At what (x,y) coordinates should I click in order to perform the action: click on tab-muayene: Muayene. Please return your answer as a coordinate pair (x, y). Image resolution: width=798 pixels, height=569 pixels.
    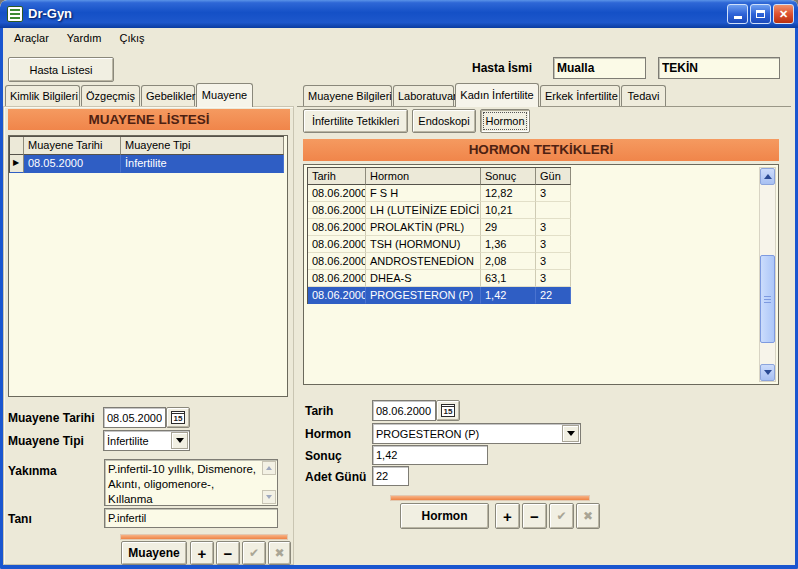
    Looking at the image, I should click on (224, 95).